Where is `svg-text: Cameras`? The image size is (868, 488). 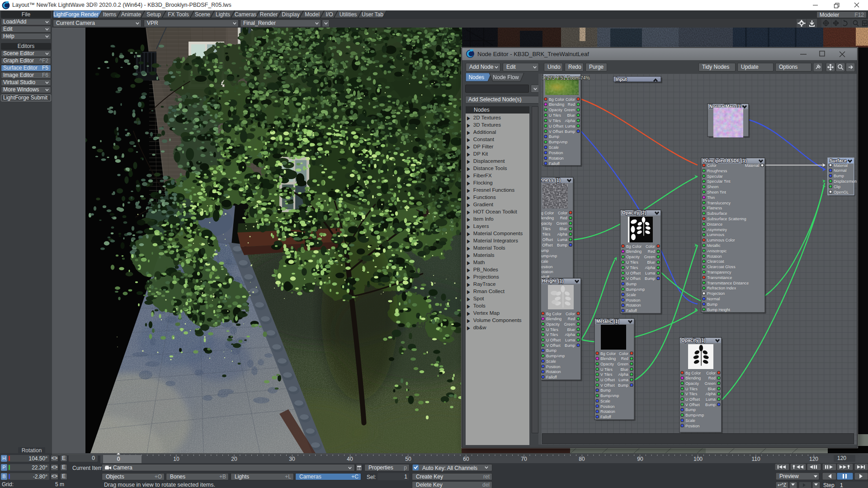 svg-text: Cameras is located at coordinates (246, 14).